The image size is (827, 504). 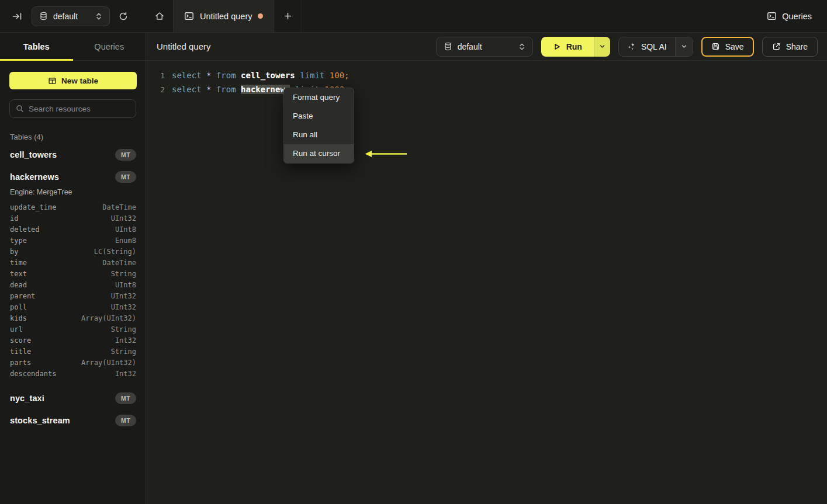 I want to click on refresh-icon, so click(x=123, y=16).